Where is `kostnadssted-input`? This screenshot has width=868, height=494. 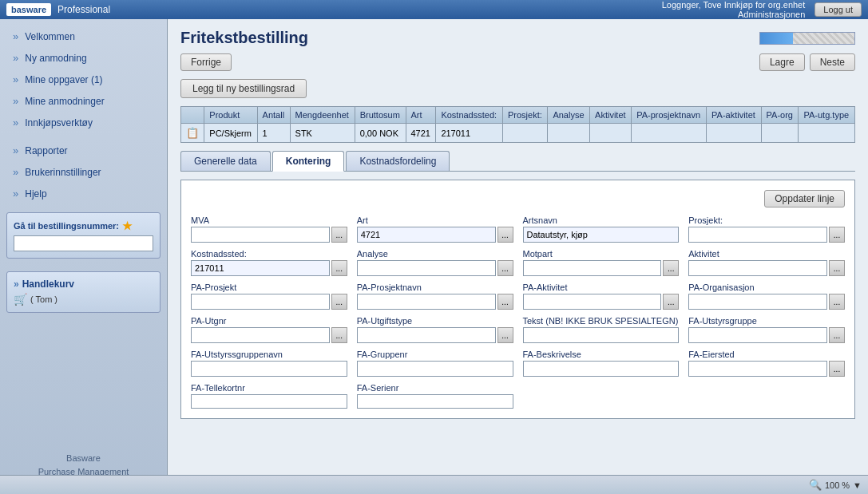
kostnadssted-input is located at coordinates (260, 268).